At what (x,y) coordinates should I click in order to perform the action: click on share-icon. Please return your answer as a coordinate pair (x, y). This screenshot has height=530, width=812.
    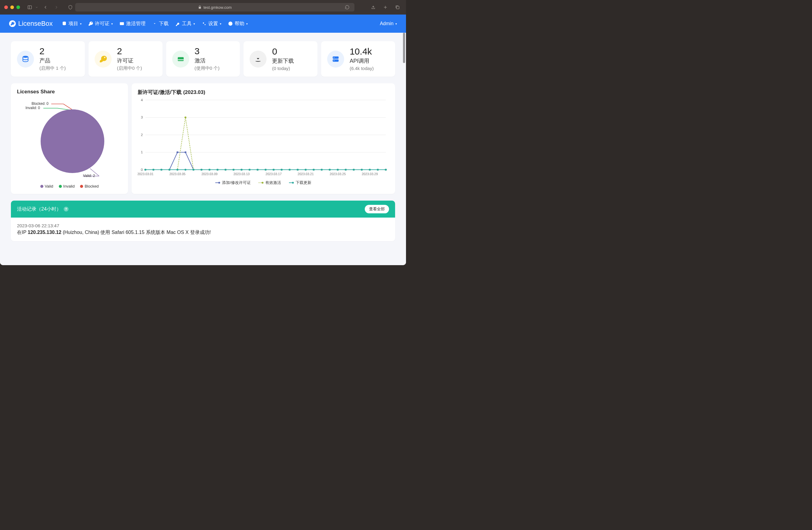
    Looking at the image, I should click on (373, 8).